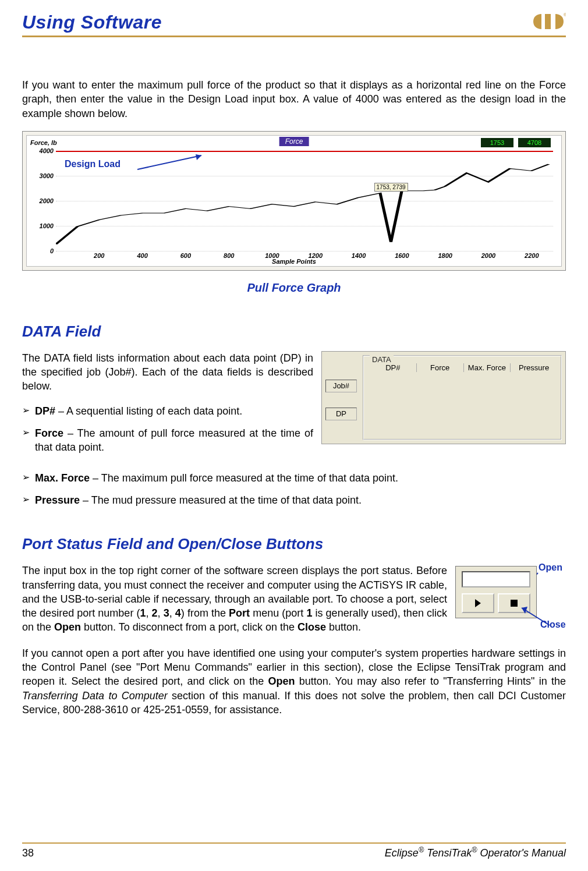 This screenshot has width=588, height=871. I want to click on section-heading-port: Port Status Field and Open/Close Buttons, so click(294, 544).